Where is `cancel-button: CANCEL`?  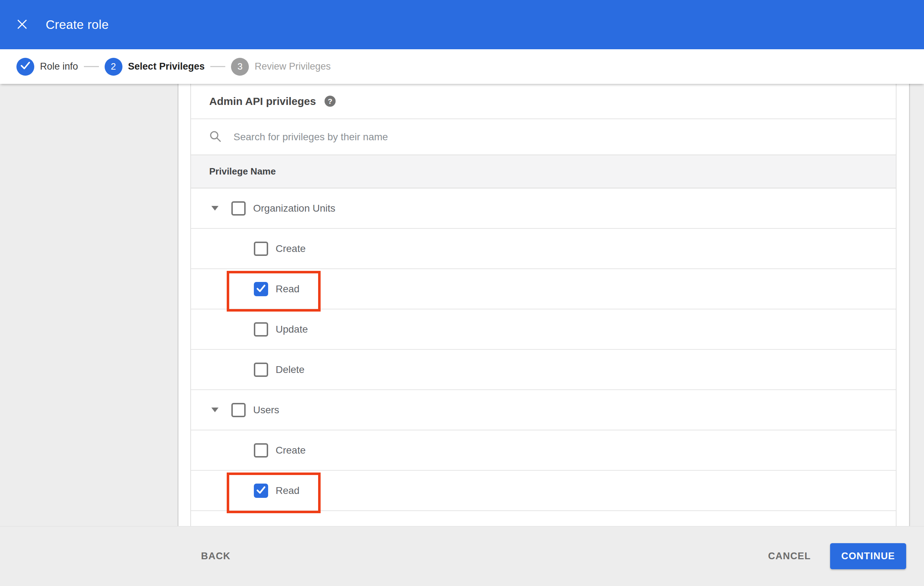 cancel-button: CANCEL is located at coordinates (789, 556).